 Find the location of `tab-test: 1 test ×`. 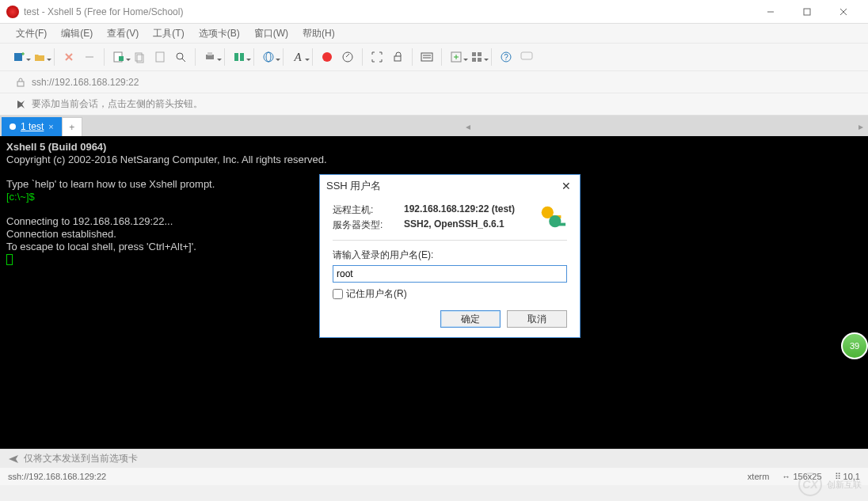

tab-test: 1 test × is located at coordinates (32, 127).